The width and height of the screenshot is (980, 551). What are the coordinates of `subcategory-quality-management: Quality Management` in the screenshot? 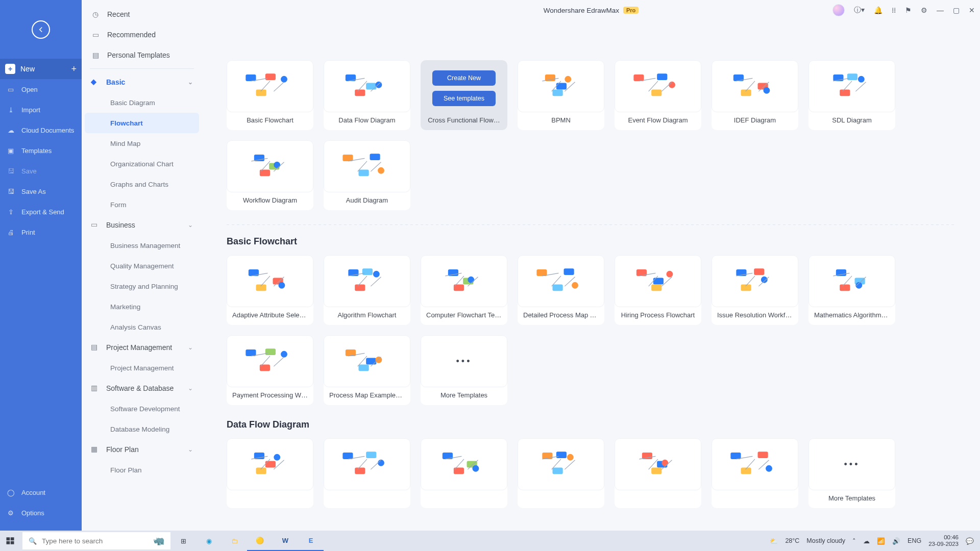 It's located at (142, 266).